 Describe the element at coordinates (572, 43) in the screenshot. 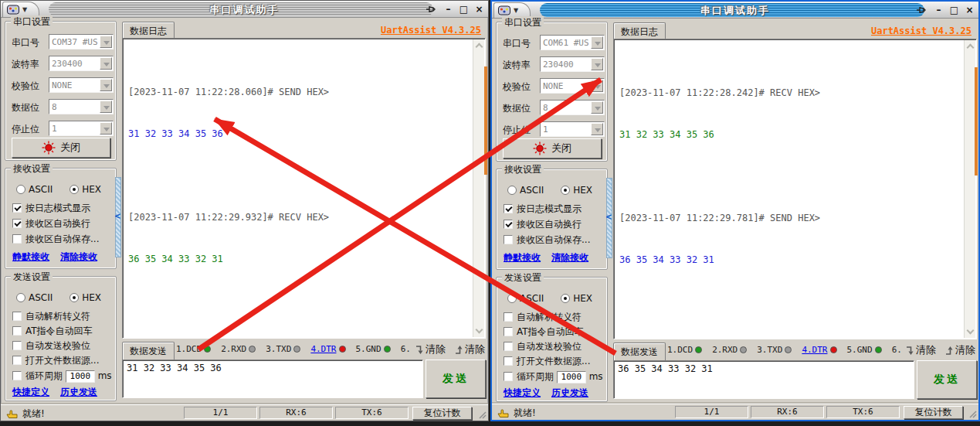

I see `port-select: COM61 #US` at that location.